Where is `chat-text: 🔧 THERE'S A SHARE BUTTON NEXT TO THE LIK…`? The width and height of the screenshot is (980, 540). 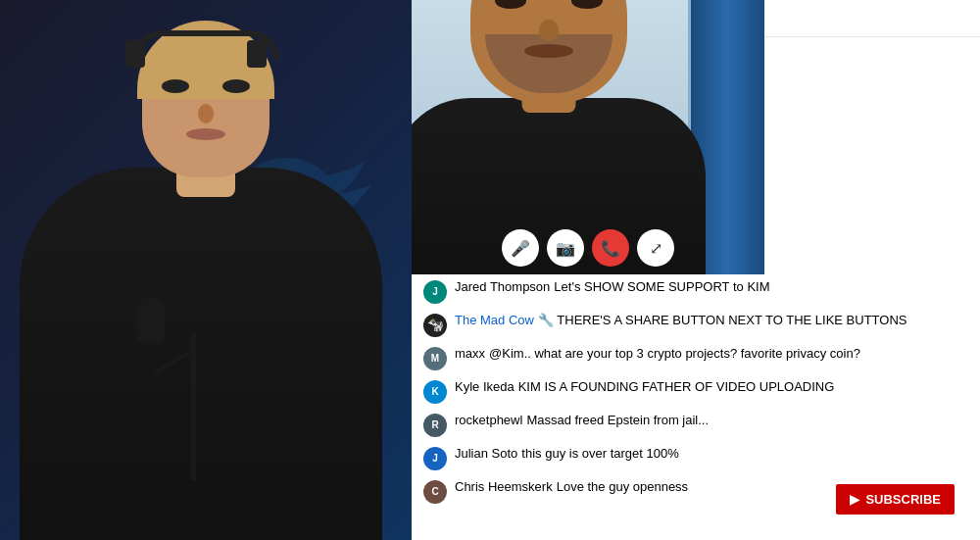
chat-text: 🔧 THERE'S A SHARE BUTTON NEXT TO THE LIK… is located at coordinates (723, 319).